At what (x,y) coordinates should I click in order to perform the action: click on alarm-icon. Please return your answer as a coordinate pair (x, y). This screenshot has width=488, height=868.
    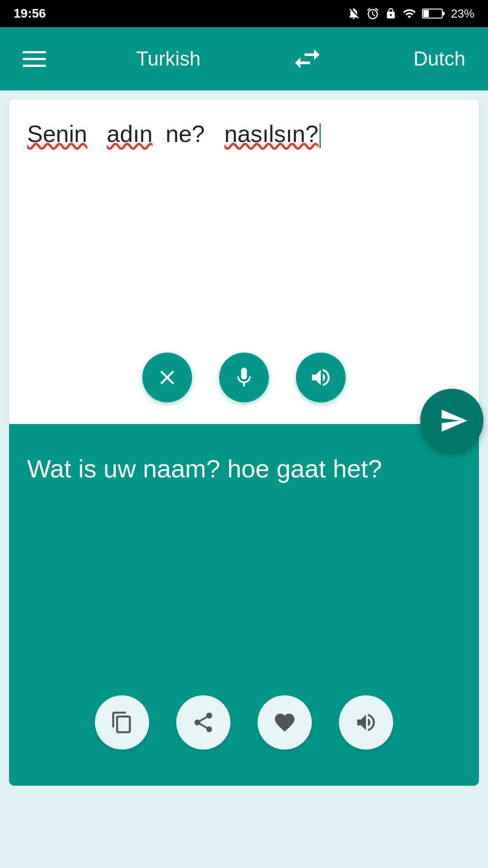
    Looking at the image, I should click on (373, 14).